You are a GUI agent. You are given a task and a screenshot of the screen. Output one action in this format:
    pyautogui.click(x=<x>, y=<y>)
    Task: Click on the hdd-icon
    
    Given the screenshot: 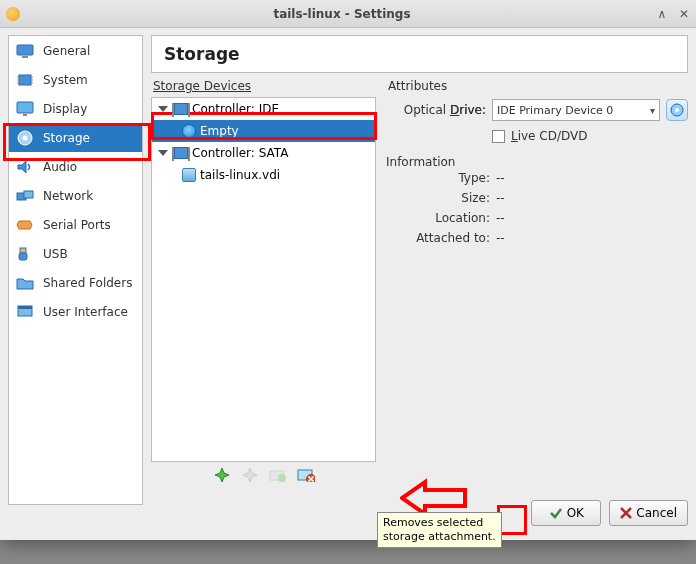 What is the action you would take?
    pyautogui.click(x=189, y=175)
    